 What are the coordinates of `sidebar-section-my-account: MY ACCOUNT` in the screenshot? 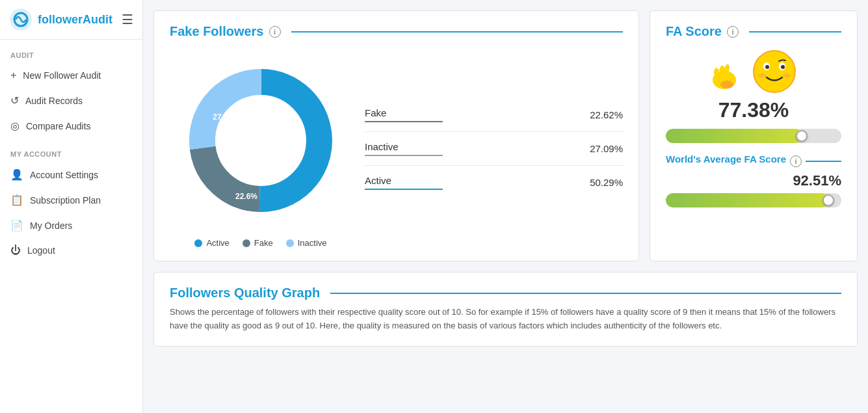 It's located at (72, 150).